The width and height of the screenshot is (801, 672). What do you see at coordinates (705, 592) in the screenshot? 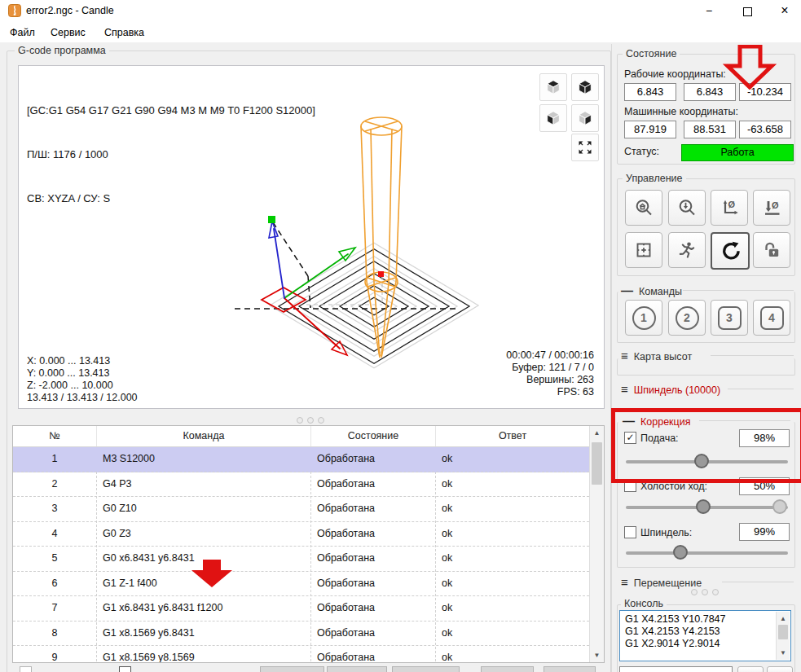
I see `right-splitter-handle` at bounding box center [705, 592].